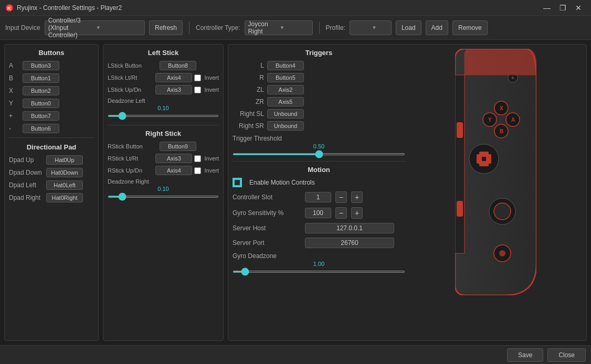 The height and width of the screenshot is (364, 591). What do you see at coordinates (174, 90) in the screenshot?
I see `lstick-updn-input: Axis3` at bounding box center [174, 90].